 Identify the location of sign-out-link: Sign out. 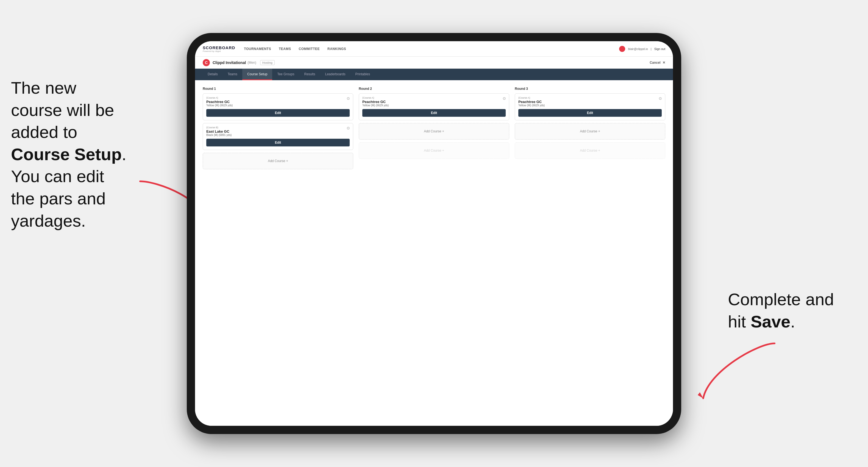
(660, 49).